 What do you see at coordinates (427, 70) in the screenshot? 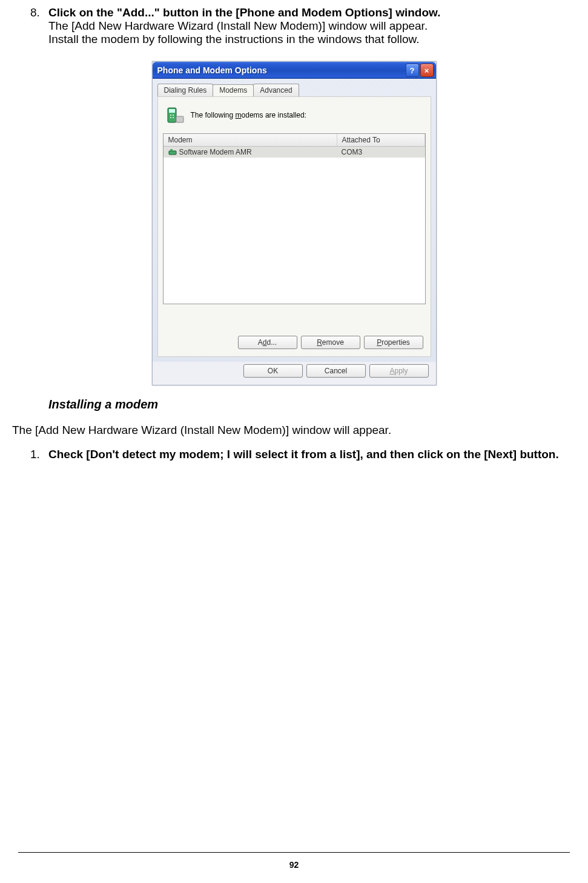
I see `close-button: ×` at bounding box center [427, 70].